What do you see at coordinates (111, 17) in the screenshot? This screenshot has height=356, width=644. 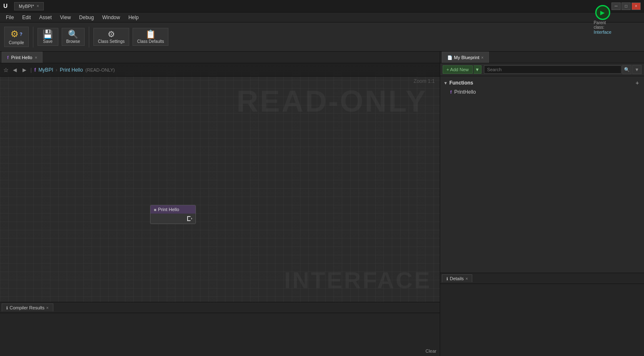 I see `menu-window: Window` at bounding box center [111, 17].